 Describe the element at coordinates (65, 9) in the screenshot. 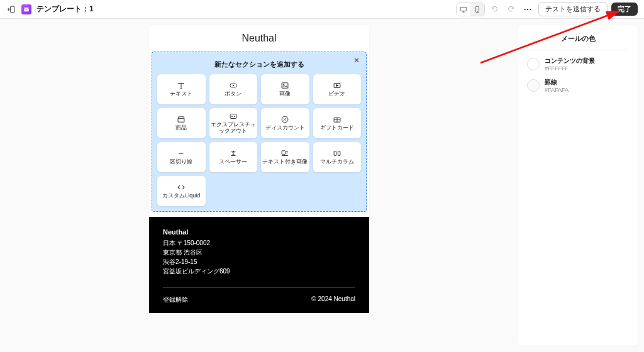

I see `page-title: テンプレート：1` at that location.